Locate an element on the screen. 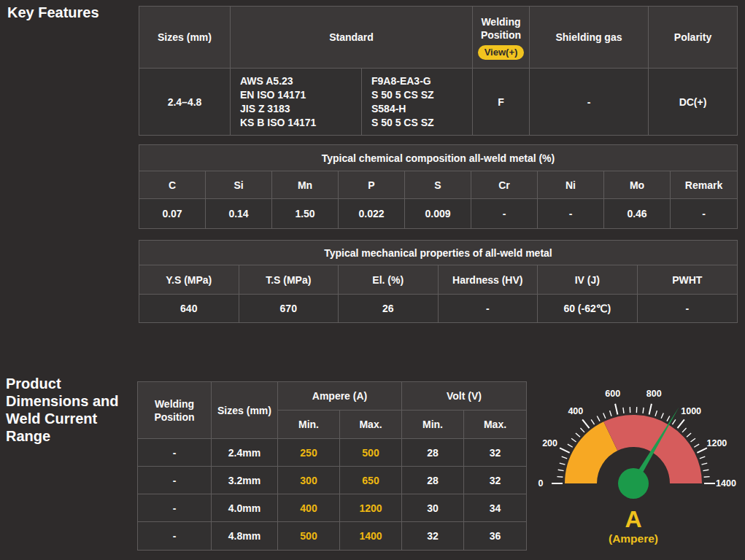  cr-size-cell: 4.8mm is located at coordinates (245, 536).